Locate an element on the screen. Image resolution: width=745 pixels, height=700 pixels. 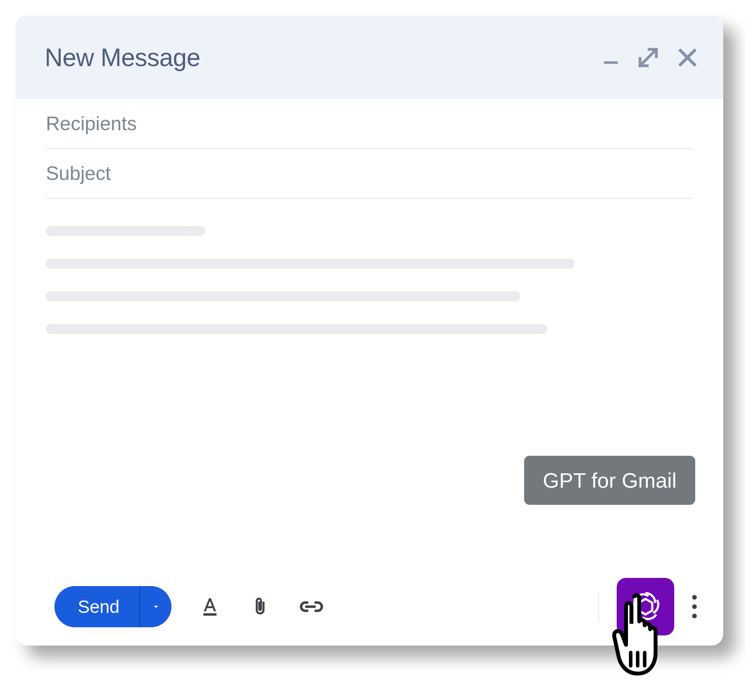
gpt-tooltip: GPT for Gmail is located at coordinates (610, 480).